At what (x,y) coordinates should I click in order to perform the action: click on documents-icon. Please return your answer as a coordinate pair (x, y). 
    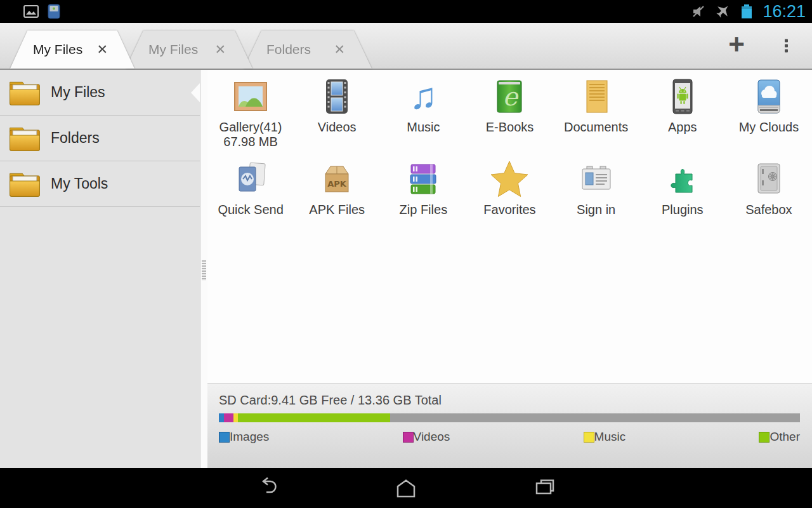
    Looking at the image, I should click on (596, 97).